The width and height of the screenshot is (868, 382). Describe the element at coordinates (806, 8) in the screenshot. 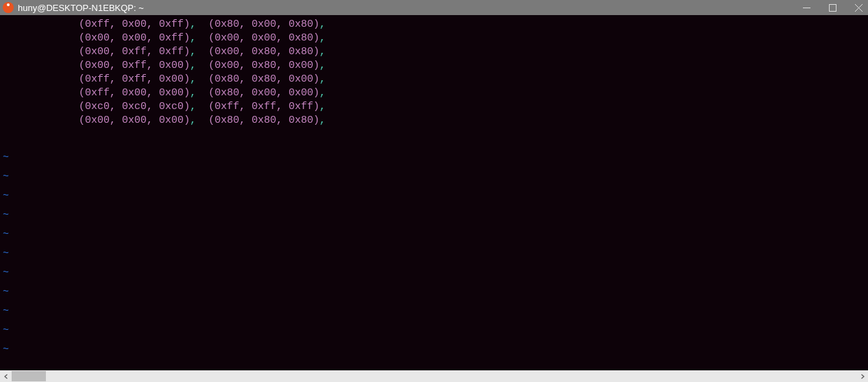

I see `minimize-button` at that location.